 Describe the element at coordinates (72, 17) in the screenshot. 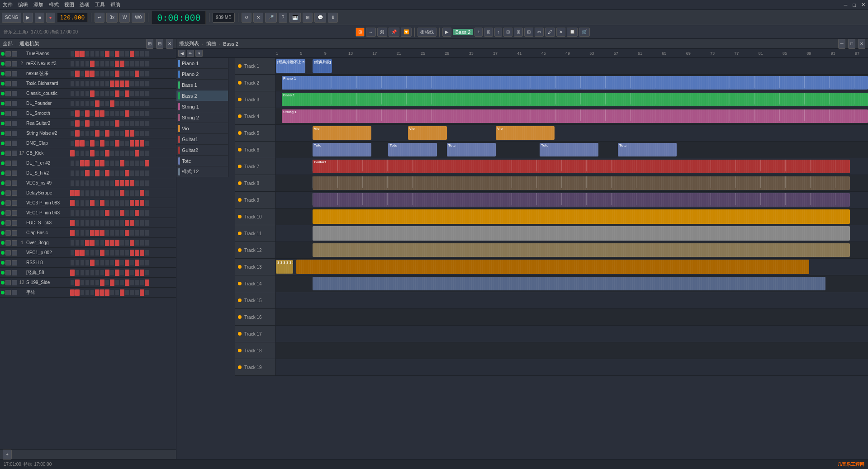

I see `bpm-display: 120.000` at that location.